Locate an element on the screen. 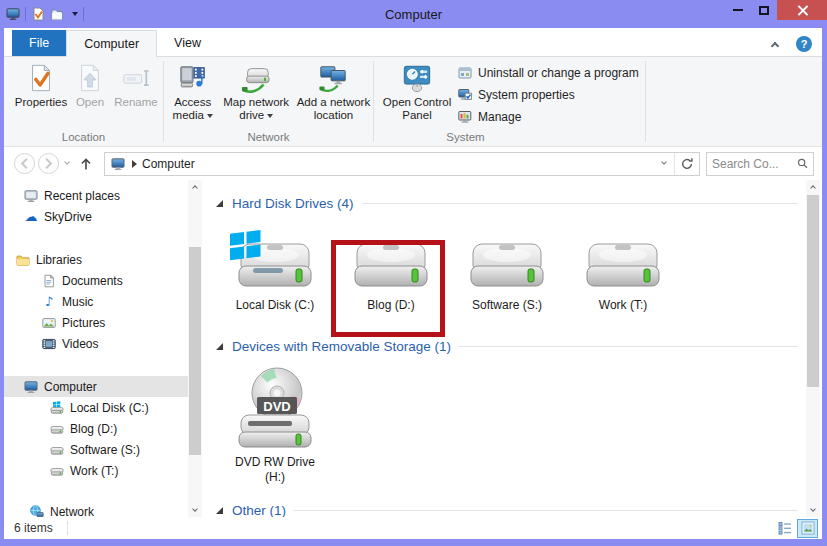  item-count: 6 items is located at coordinates (28, 528).